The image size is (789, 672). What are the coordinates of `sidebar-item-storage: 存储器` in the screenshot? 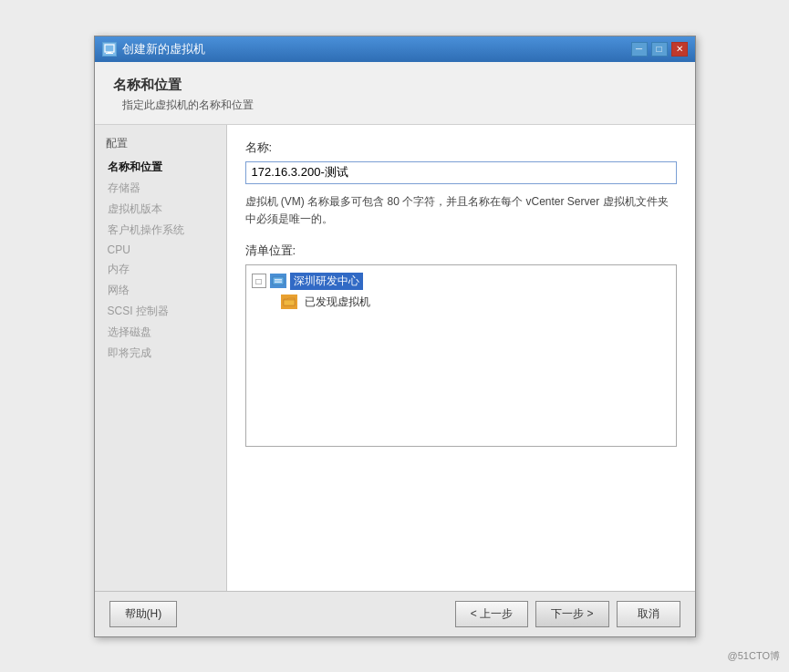 It's located at (161, 188).